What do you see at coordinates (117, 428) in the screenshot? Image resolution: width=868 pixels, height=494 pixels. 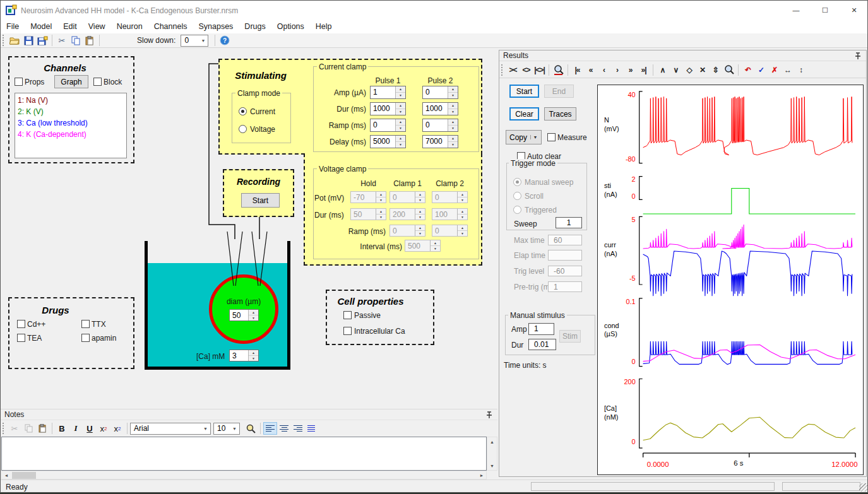 I see `subscript-button: x2` at bounding box center [117, 428].